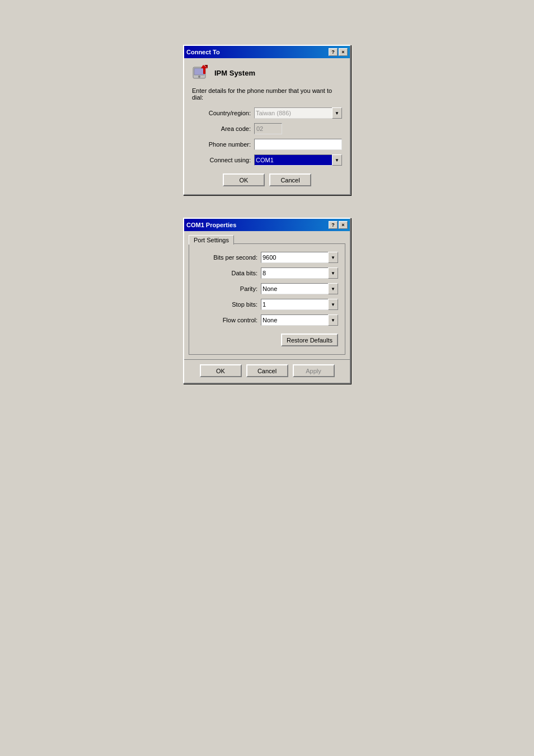 The width and height of the screenshot is (534, 756). Describe the element at coordinates (343, 225) in the screenshot. I see `close-button-2: ×` at that location.